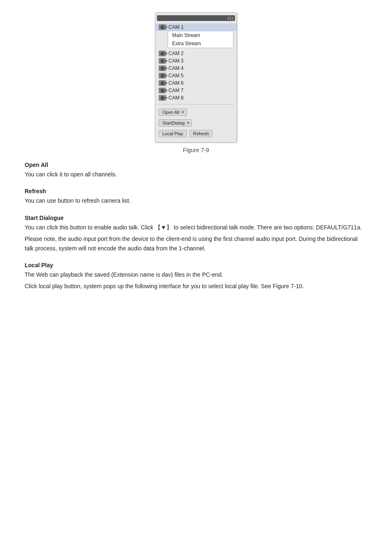 Image resolution: width=392 pixels, height=555 pixels. What do you see at coordinates (196, 77) in the screenshot?
I see `camera-panel: CAM 1 Main Stream Extra Stream CAM 2 CAM…` at bounding box center [196, 77].